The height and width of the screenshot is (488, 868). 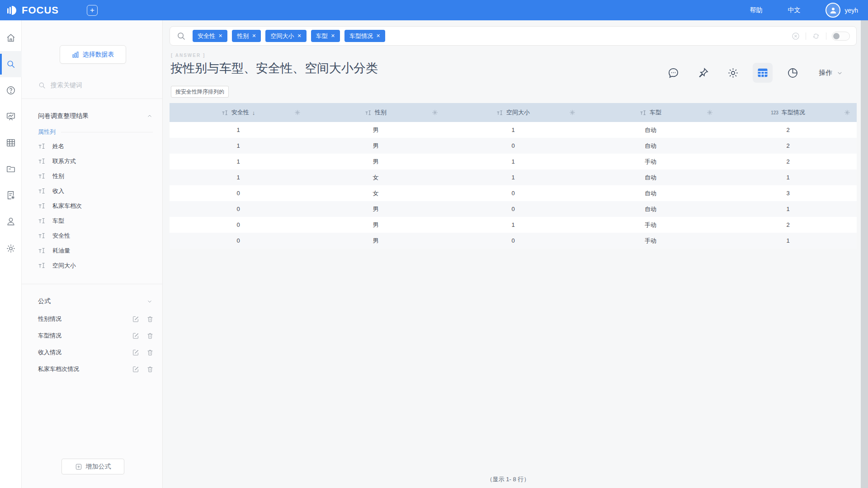 What do you see at coordinates (513, 209) in the screenshot?
I see `table-row: 0男0自动1` at bounding box center [513, 209].